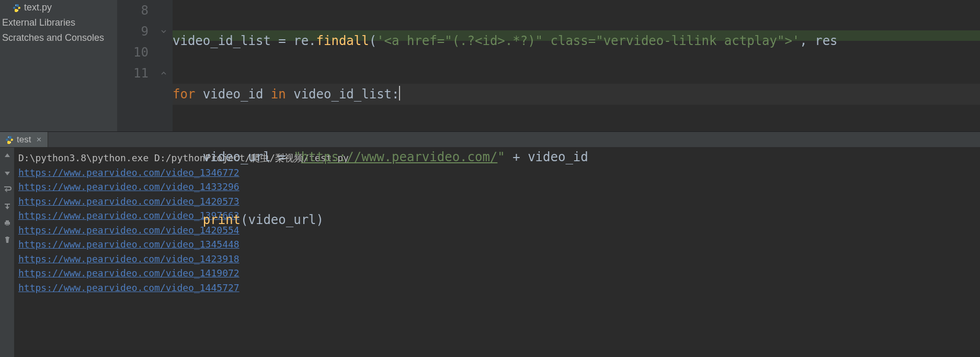 The width and height of the screenshot is (980, 357). Describe the element at coordinates (7, 206) in the screenshot. I see `scroll-to-end-icon` at that location.